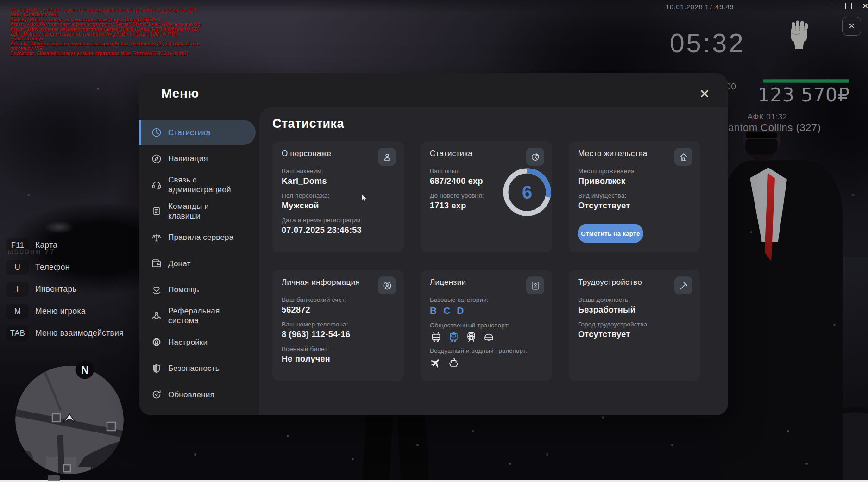  What do you see at coordinates (387, 286) in the screenshot?
I see `person-circle-icon` at bounding box center [387, 286].